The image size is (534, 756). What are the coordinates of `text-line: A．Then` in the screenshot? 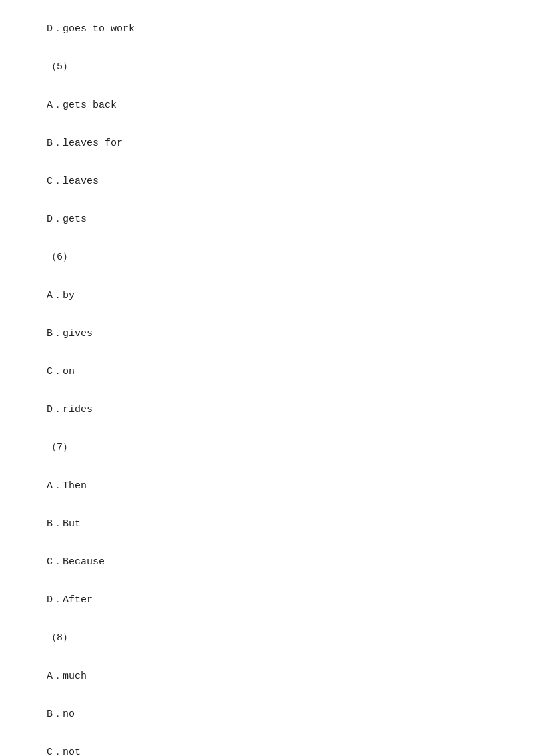 It's located at (267, 486).